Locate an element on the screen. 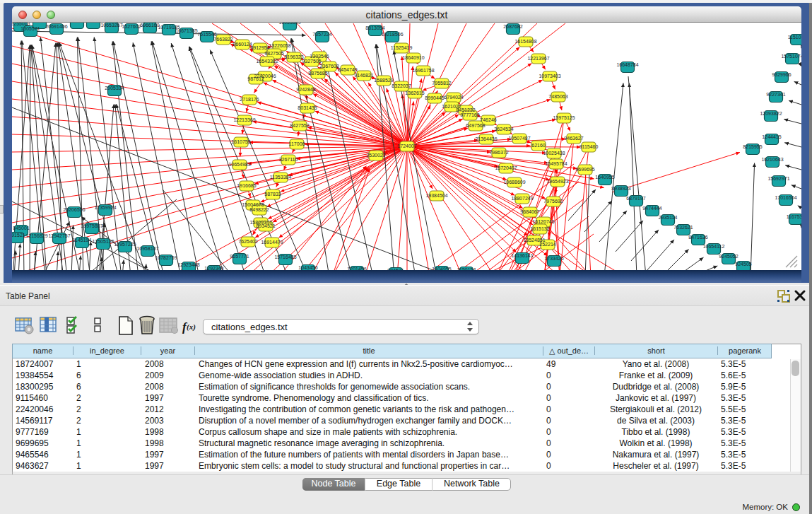 The width and height of the screenshot is (812, 514). svg-text: 18807249 is located at coordinates (522, 198).